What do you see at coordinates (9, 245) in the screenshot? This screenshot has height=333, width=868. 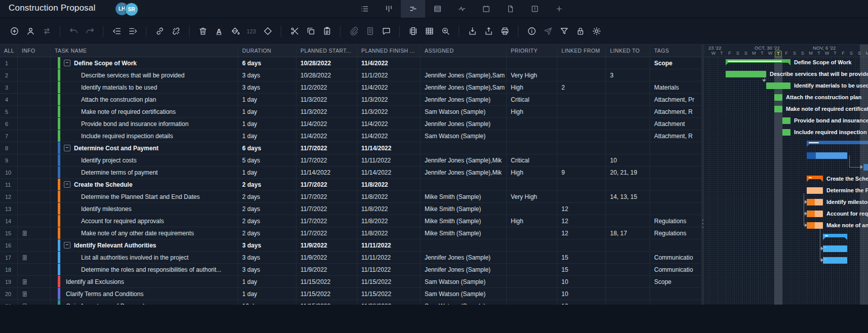 I see `row-number: 16` at bounding box center [9, 245].